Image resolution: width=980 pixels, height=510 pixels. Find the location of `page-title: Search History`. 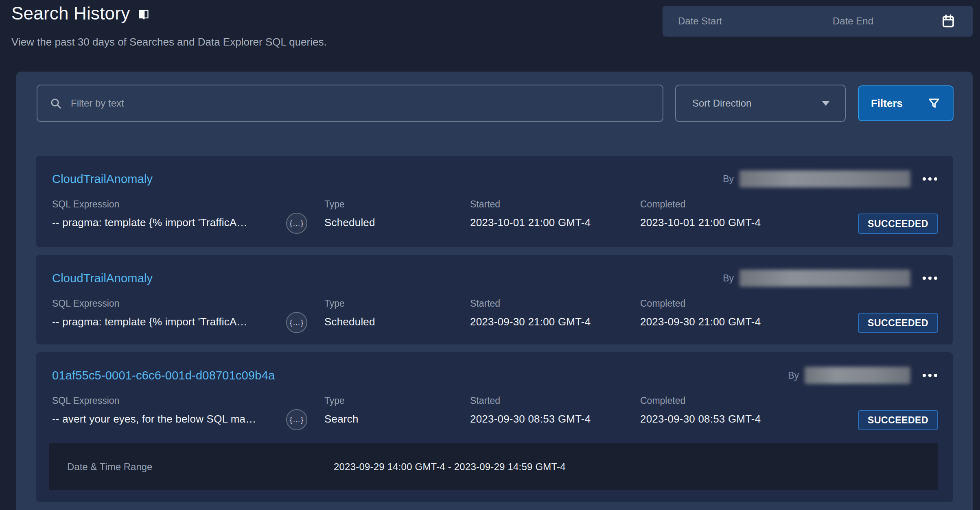

page-title: Search History is located at coordinates (71, 13).